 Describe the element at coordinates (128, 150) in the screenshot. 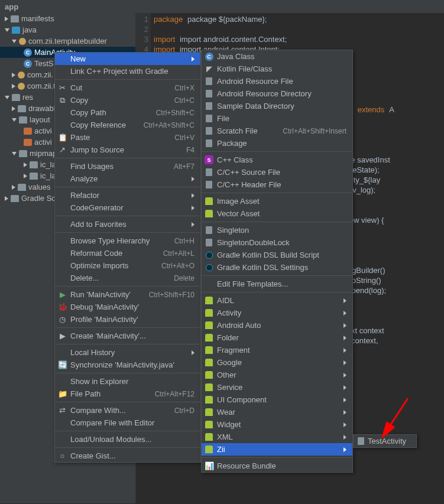

I see `menu-jump: ↗Jump to SourceF4` at that location.